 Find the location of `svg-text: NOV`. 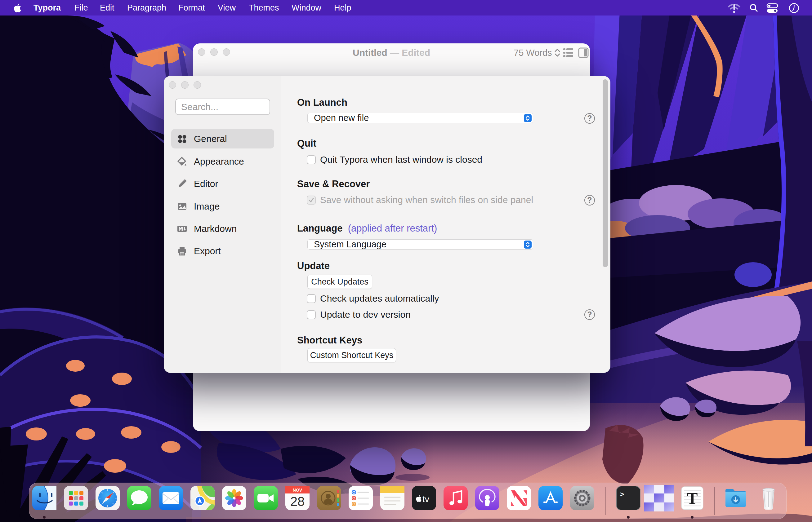

svg-text: NOV is located at coordinates (298, 490).